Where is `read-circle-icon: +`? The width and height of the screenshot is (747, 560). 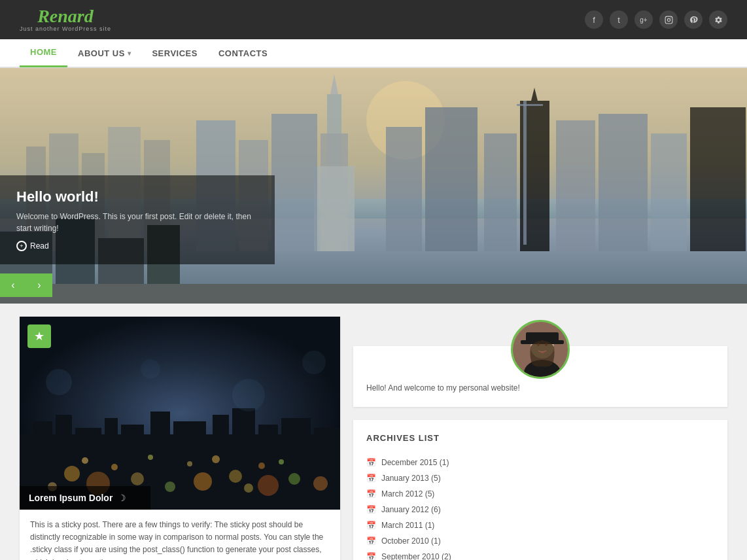
read-circle-icon: + is located at coordinates (22, 246).